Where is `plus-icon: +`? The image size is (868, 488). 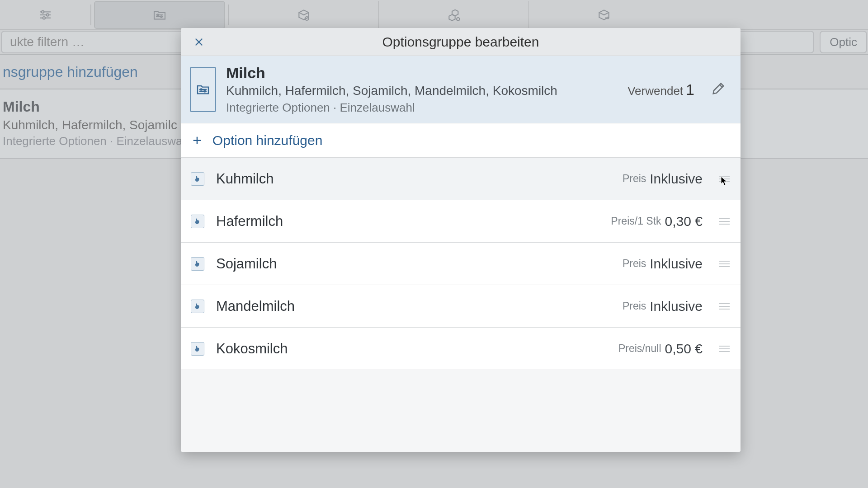 plus-icon: + is located at coordinates (197, 140).